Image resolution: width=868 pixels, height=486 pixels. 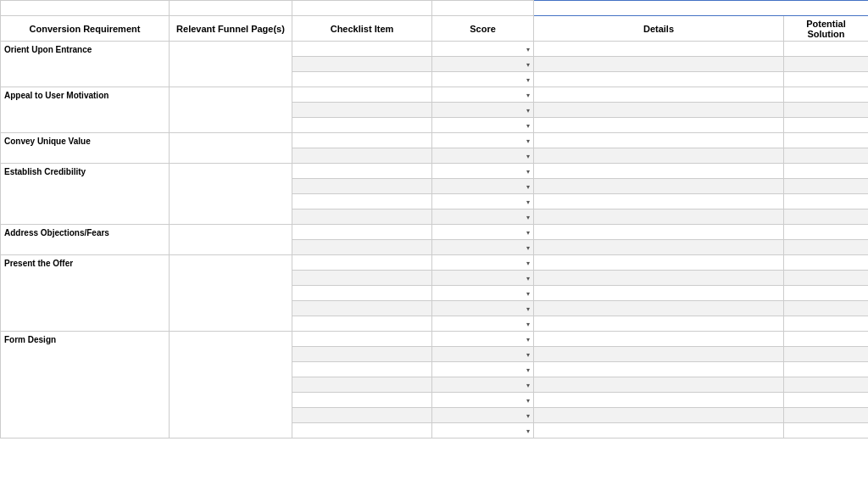 What do you see at coordinates (435, 95) in the screenshot?
I see `table-row: Appeal to User Motivation▾` at bounding box center [435, 95].